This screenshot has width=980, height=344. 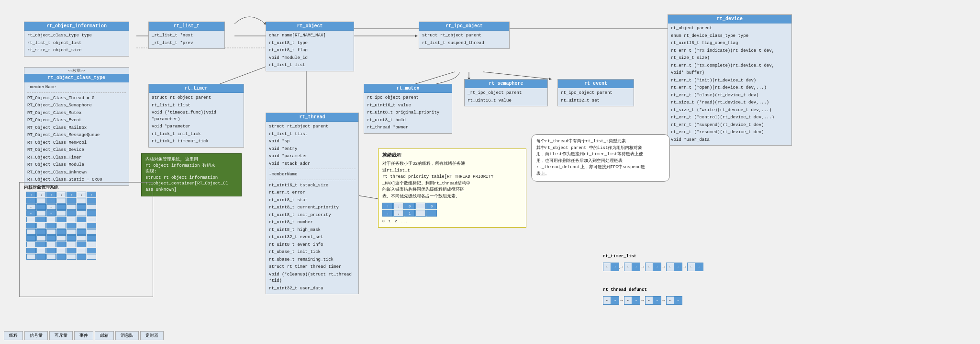 I want to click on d-field-3: rt_err_t (*rx_indicate)(rt_device_t dev,, so click(x=730, y=51).